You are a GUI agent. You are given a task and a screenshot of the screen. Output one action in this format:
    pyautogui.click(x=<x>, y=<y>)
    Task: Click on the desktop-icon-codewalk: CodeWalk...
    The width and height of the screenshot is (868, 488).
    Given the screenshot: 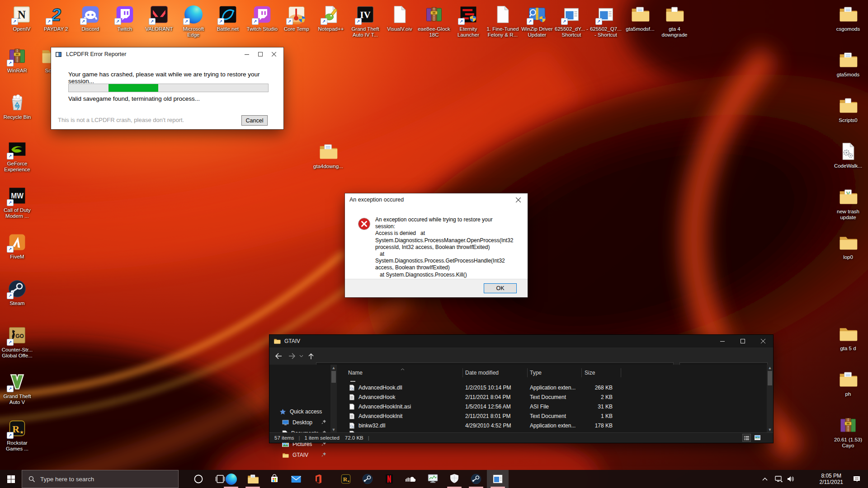 What is the action you would take?
    pyautogui.click(x=848, y=155)
    